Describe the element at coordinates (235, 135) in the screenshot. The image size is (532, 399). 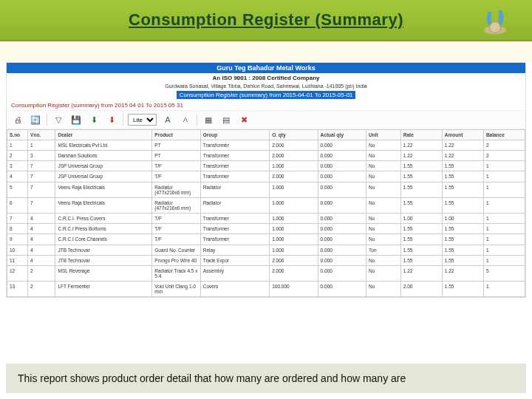
I see `col-group: Group` at that location.